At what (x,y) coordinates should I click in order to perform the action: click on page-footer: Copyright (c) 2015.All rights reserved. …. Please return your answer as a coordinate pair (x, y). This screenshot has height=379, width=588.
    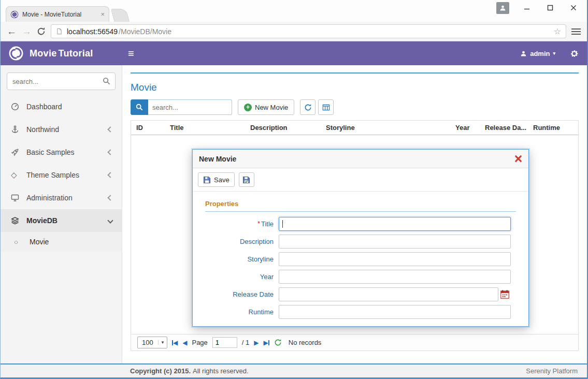
    Looking at the image, I should click on (294, 371).